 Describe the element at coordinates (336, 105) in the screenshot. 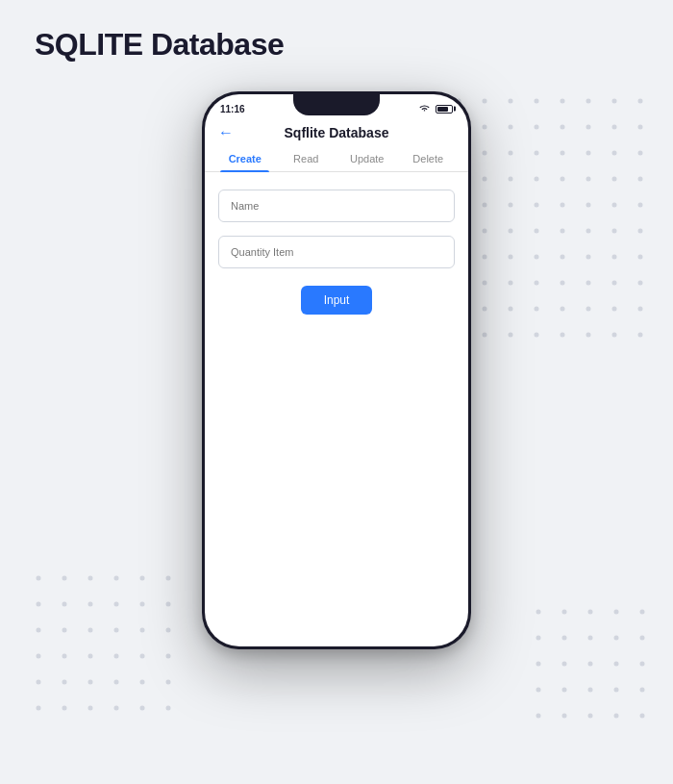

I see `phone-notch` at that location.